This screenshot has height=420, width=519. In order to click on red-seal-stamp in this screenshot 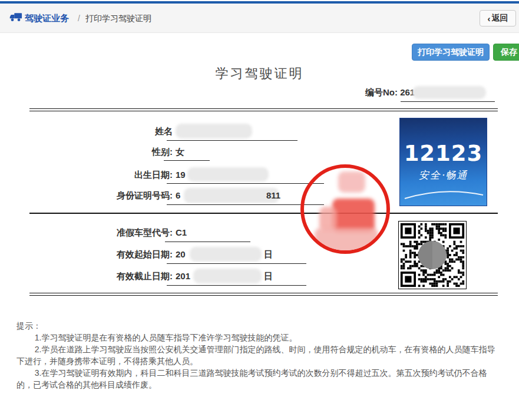, I will do `click(345, 209)`.